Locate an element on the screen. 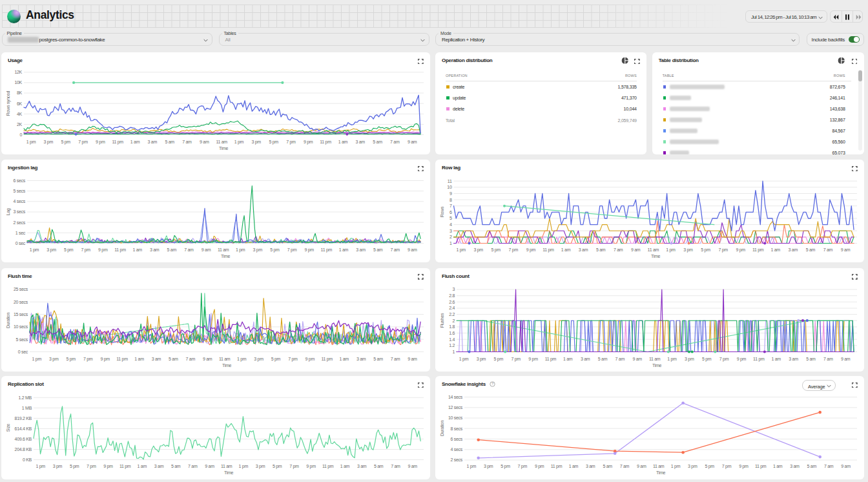 This screenshot has height=482, width=868. svg-text: Flushes is located at coordinates (442, 320).